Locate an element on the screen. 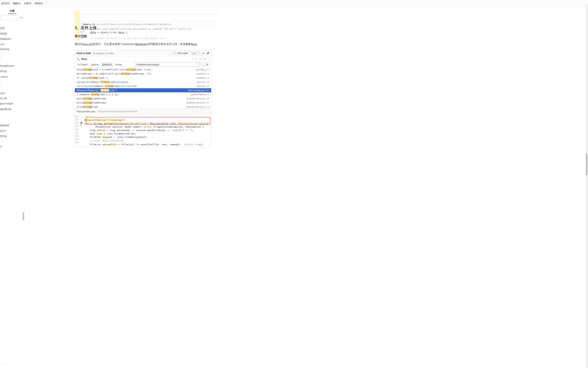  scope-tab-project: In Project is located at coordinates (83, 64).